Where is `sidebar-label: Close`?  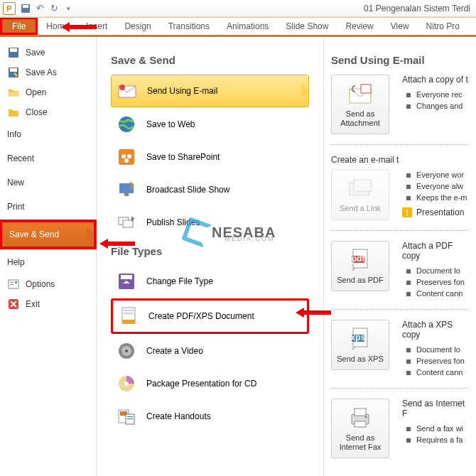
sidebar-label: Close is located at coordinates (37, 112).